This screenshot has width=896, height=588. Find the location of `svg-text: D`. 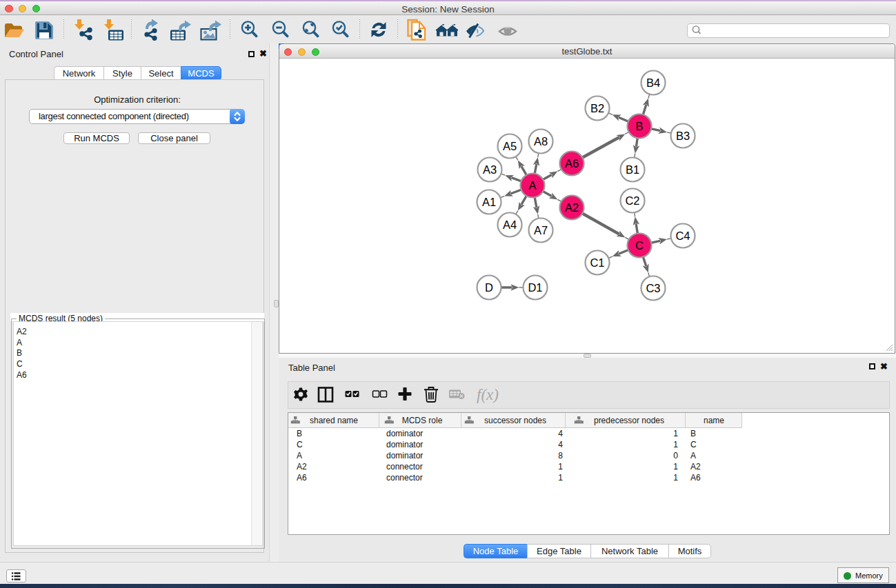

svg-text: D is located at coordinates (489, 287).